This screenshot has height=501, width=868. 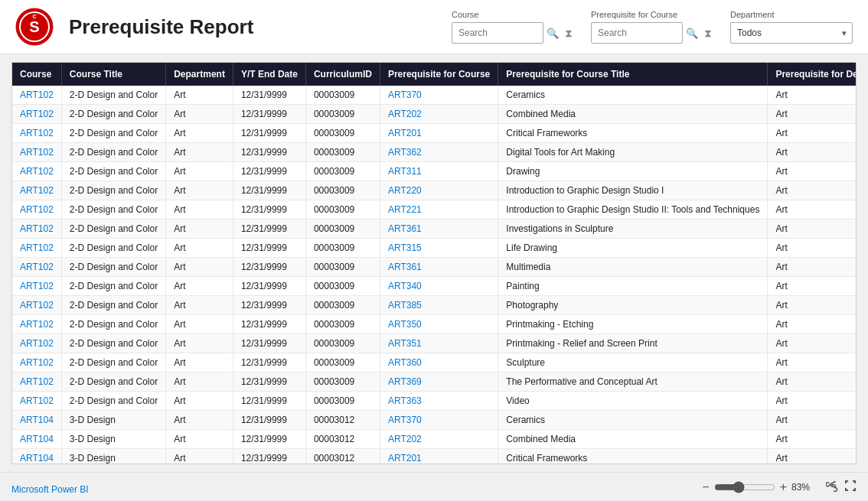 What do you see at coordinates (633, 171) in the screenshot?
I see `table-cell: Drawing` at bounding box center [633, 171].